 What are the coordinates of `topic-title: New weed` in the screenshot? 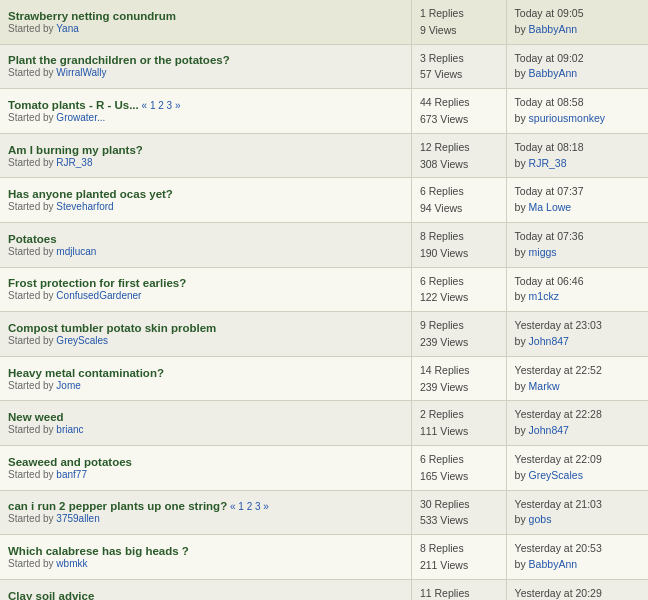 It's located at (36, 417).